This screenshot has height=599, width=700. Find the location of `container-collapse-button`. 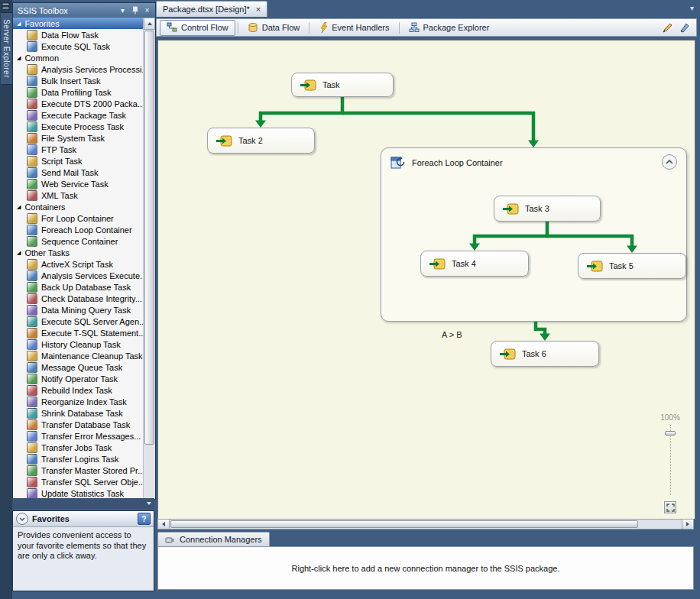

container-collapse-button is located at coordinates (669, 162).